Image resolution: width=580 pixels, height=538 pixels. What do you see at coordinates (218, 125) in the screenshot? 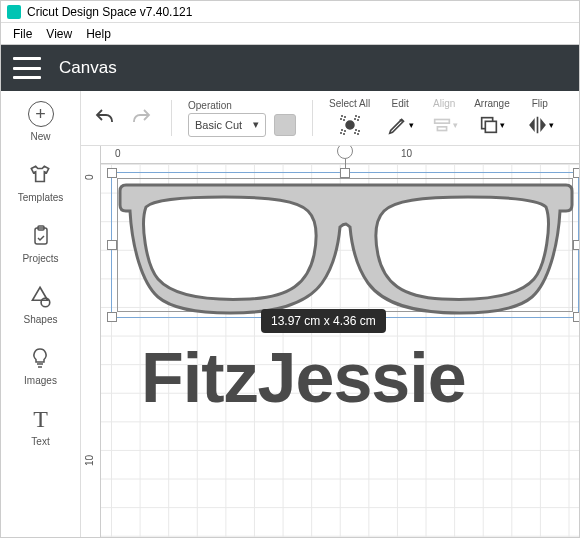
I see `operation-value: Basic Cut` at bounding box center [218, 125].